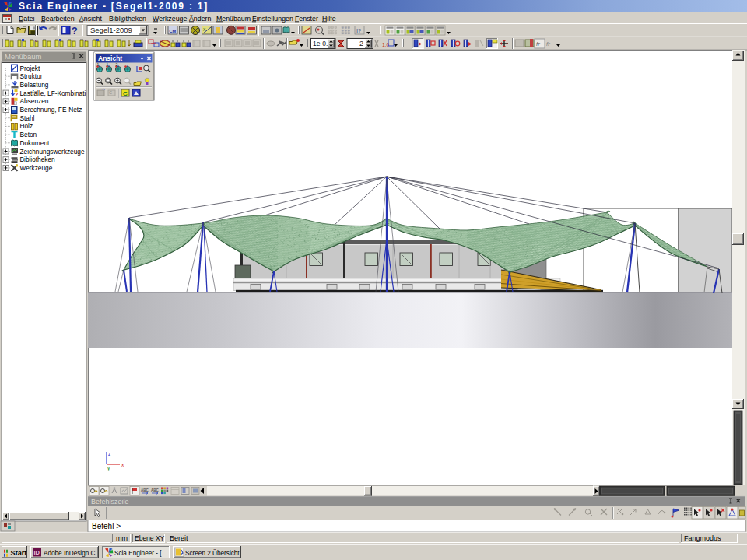 This screenshot has width=747, height=560. What do you see at coordinates (703, 538) in the screenshot?
I see `svg-text: Fangmodus` at bounding box center [703, 538].